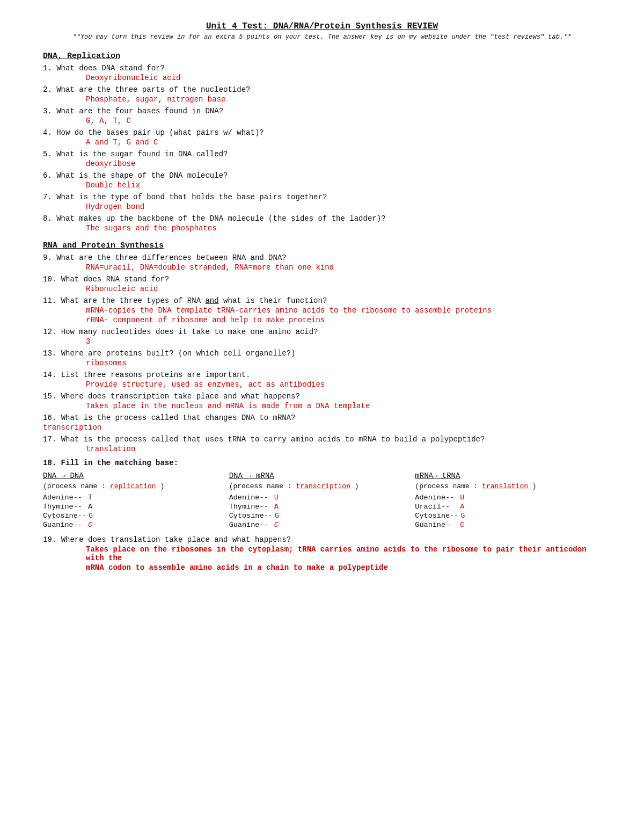  Describe the element at coordinates (508, 525) in the screenshot. I see `col3-row4: Guanine— C` at that location.